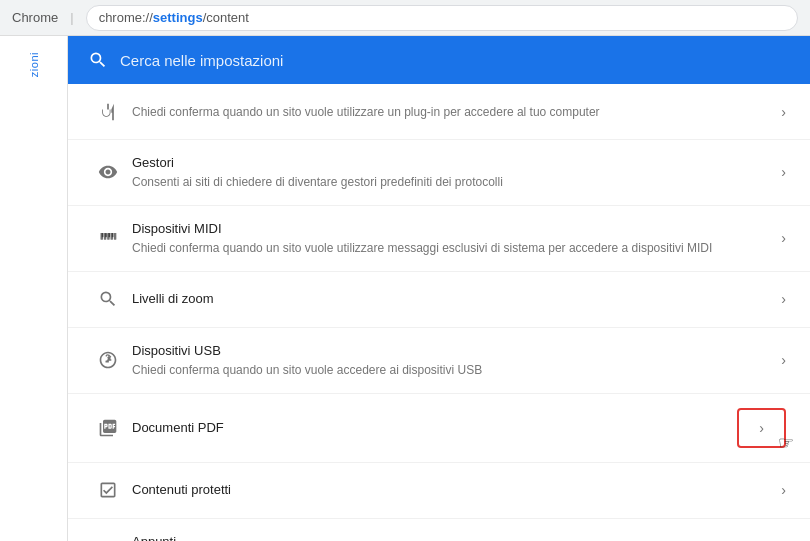 The image size is (810, 541). Describe the element at coordinates (439, 112) in the screenshot. I see `list-item: Chiedi conferma quando un sito vuole uti…` at that location.